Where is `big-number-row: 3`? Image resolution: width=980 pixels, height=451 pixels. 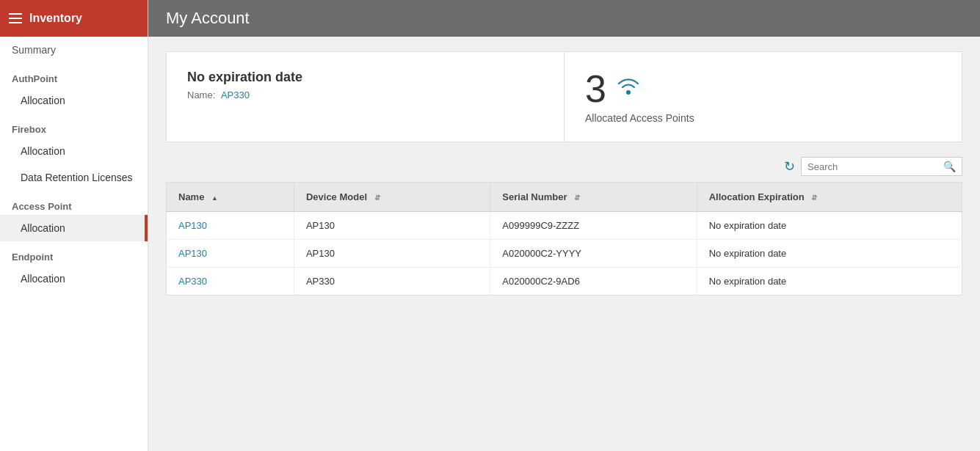
big-number-row: 3 is located at coordinates (763, 89).